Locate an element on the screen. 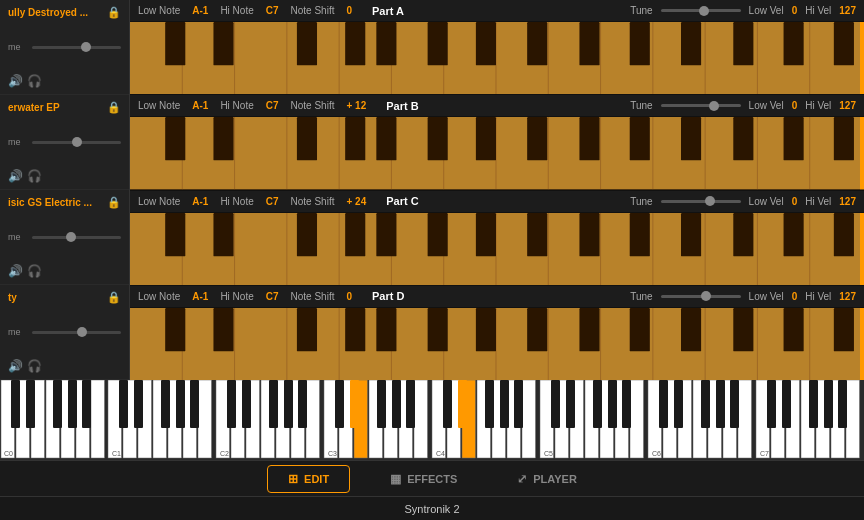  tune-section-c: Tune Low Vel 0 Hi Vel 127 is located at coordinates (743, 202).